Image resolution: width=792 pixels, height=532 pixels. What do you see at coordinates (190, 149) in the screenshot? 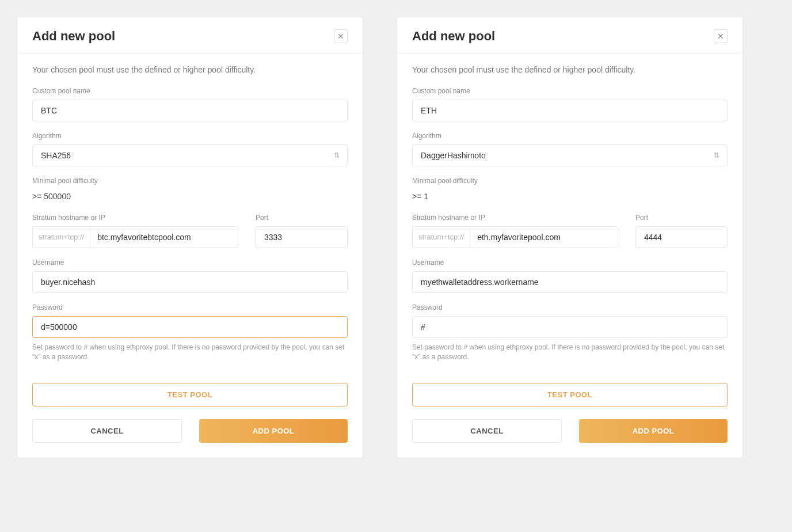
I see `field-algorithm: Algorithm SHA256 ⇅` at bounding box center [190, 149].